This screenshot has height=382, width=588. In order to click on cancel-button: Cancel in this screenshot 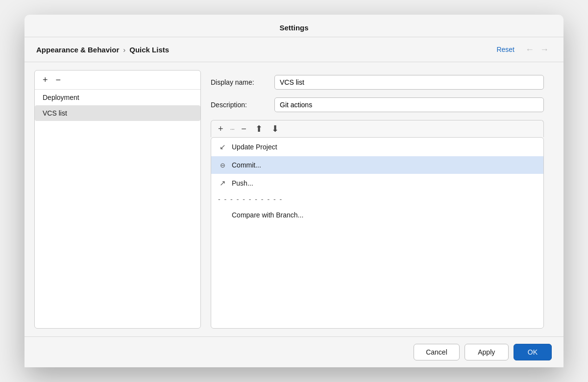, I will do `click(437, 352)`.